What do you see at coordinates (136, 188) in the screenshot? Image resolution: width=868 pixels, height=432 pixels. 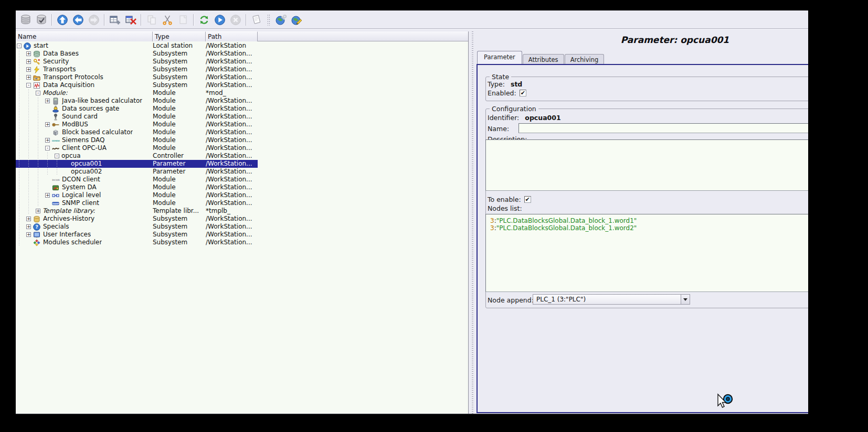 I see `tree-row-system-da: System DAModule/WorkStation...` at bounding box center [136, 188].